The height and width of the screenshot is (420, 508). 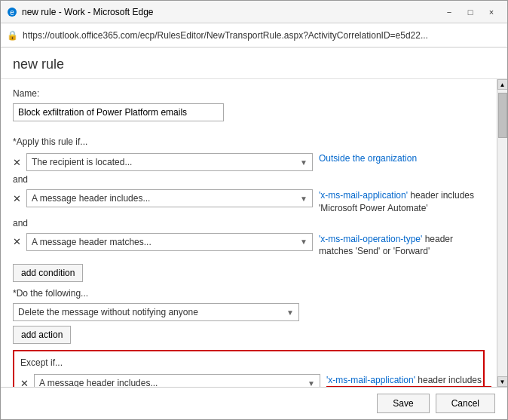 What do you see at coordinates (98, 382) in the screenshot?
I see `except-condition-text: A message header includes...` at bounding box center [98, 382].